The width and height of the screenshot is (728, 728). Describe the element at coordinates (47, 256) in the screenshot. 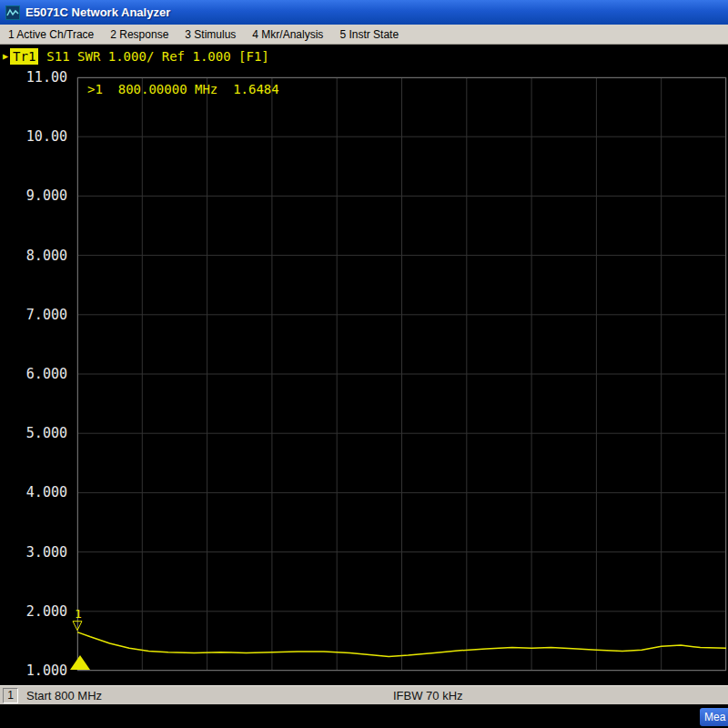

I see `y-axis-tick-label: 8.000` at that location.